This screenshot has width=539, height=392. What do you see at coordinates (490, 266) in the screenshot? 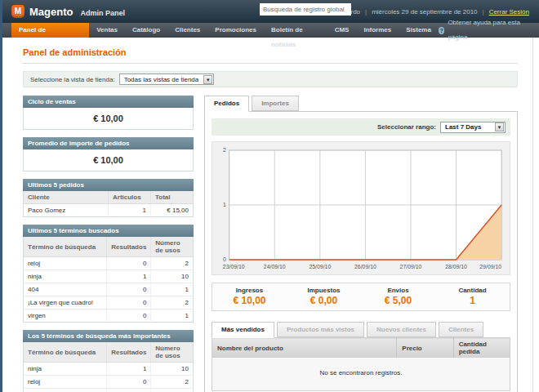
I see `svg-text: 29/09/10` at bounding box center [490, 266].